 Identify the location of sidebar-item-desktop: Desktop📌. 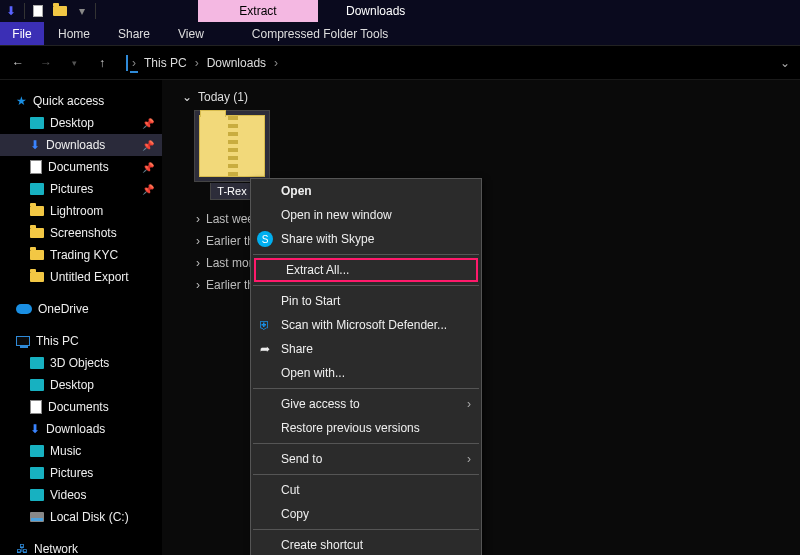
(81, 123).